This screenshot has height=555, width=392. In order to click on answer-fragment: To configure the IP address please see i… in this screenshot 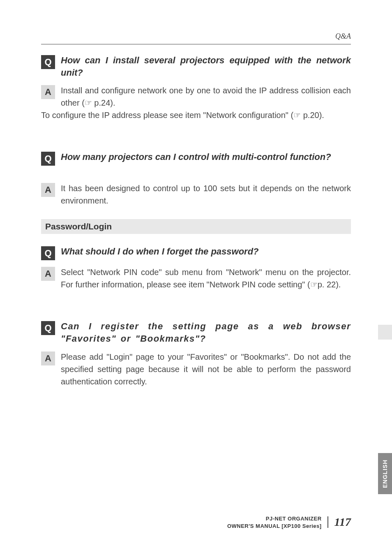, I will do `click(167, 115)`.